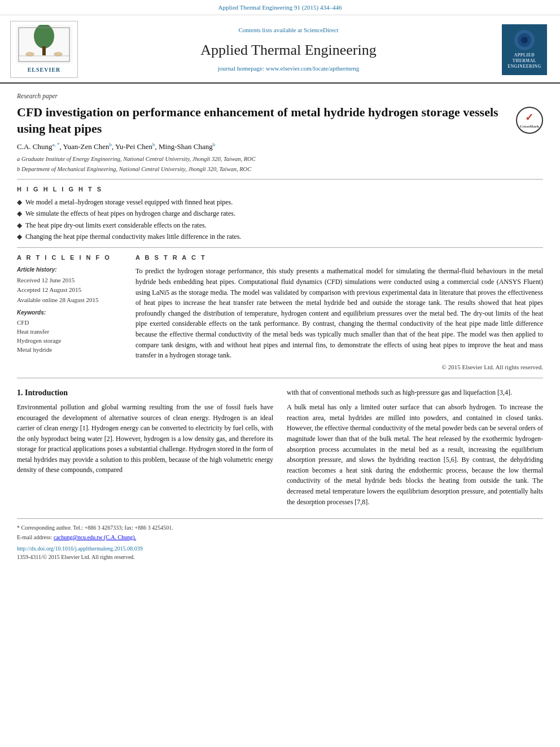  Describe the element at coordinates (34, 147) in the screenshot. I see `author1-name: C.A. Chung` at that location.